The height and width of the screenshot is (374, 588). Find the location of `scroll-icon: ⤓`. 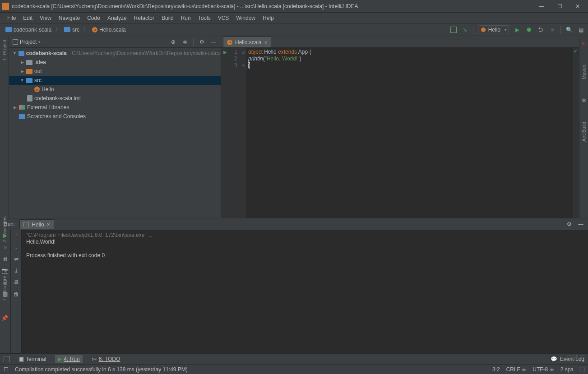

scroll-icon: ⤓ is located at coordinates (16, 271).